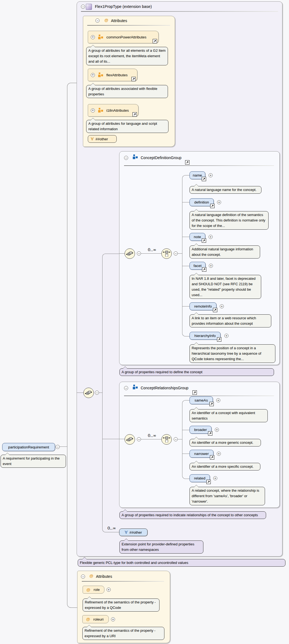 The image size is (289, 644). What do you see at coordinates (94, 590) in the screenshot?
I see `attribute-role: @ role` at bounding box center [94, 590].